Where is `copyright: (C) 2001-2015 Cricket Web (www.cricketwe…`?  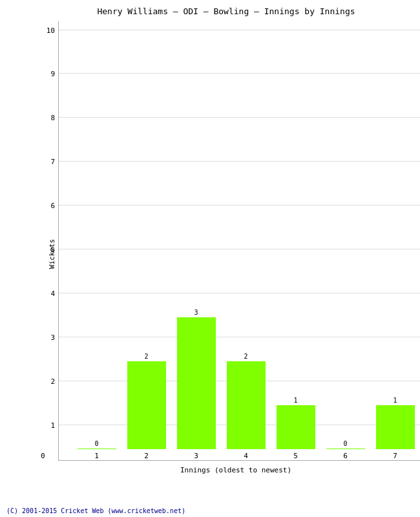 copyright: (C) 2001-2015 Cricket Web (www.cricketwe… is located at coordinates (96, 511).